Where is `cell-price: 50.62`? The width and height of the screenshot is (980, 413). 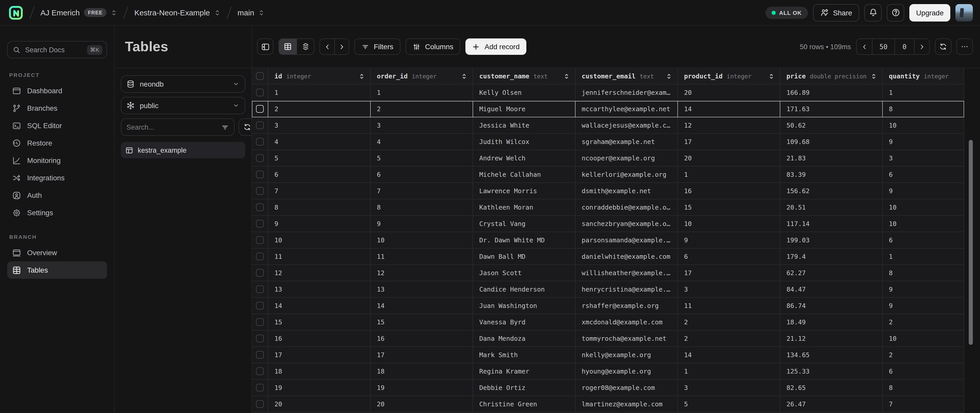 cell-price: 50.62 is located at coordinates (832, 126).